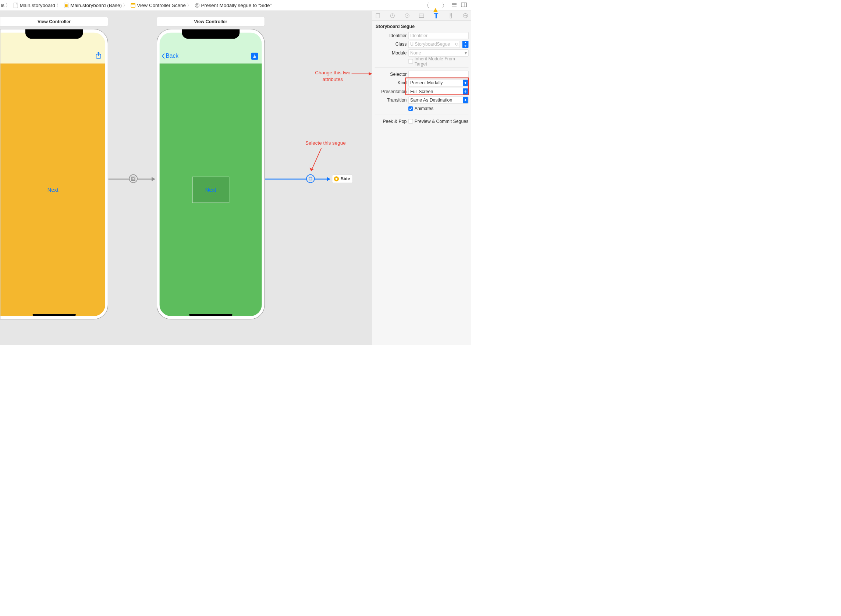 Image resolution: width=841 pixels, height=616 pixels. What do you see at coordinates (464, 5) in the screenshot?
I see `assistant-toggle-icon` at bounding box center [464, 5].